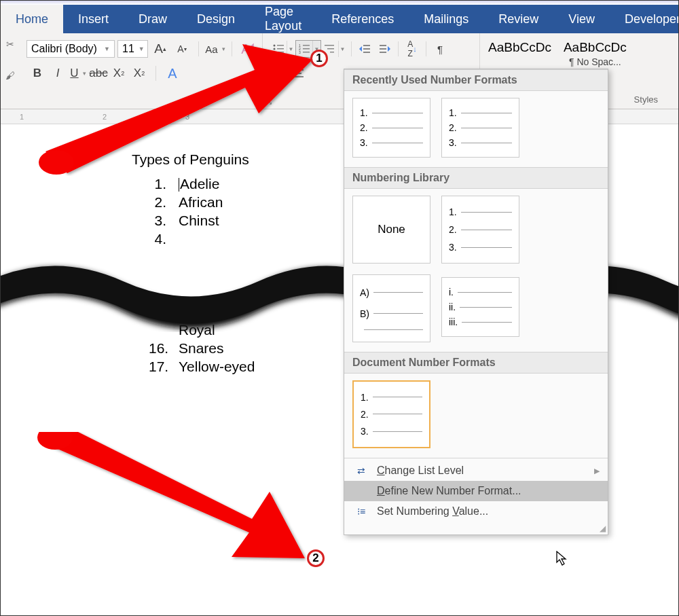  Describe the element at coordinates (319, 58) in the screenshot. I see `callout-marker-1: 1` at that location.